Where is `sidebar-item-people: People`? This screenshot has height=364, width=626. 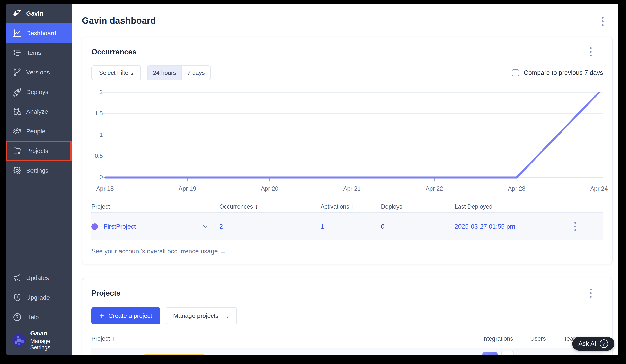 sidebar-item-people: People is located at coordinates (39, 131).